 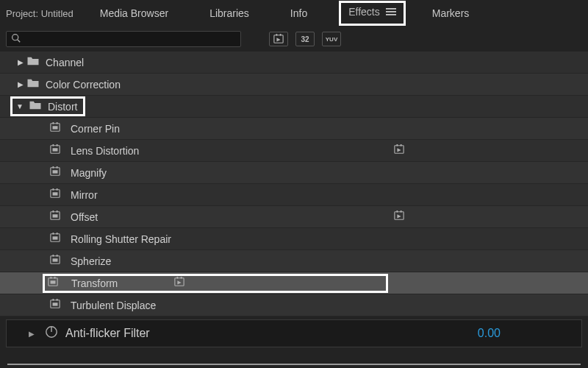 What do you see at coordinates (121, 239) in the screenshot?
I see `effect-label: Rolling Shutter Repair` at bounding box center [121, 239].